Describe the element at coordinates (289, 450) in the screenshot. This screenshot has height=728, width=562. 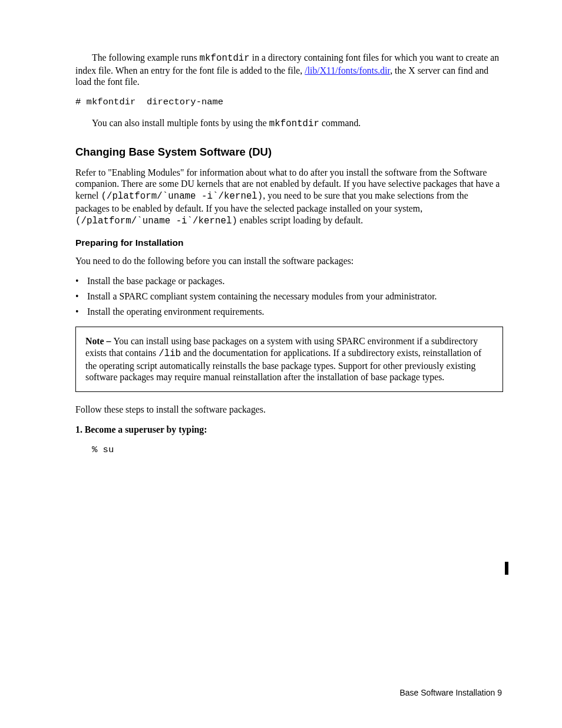
I see `code-su: % su` at that location.